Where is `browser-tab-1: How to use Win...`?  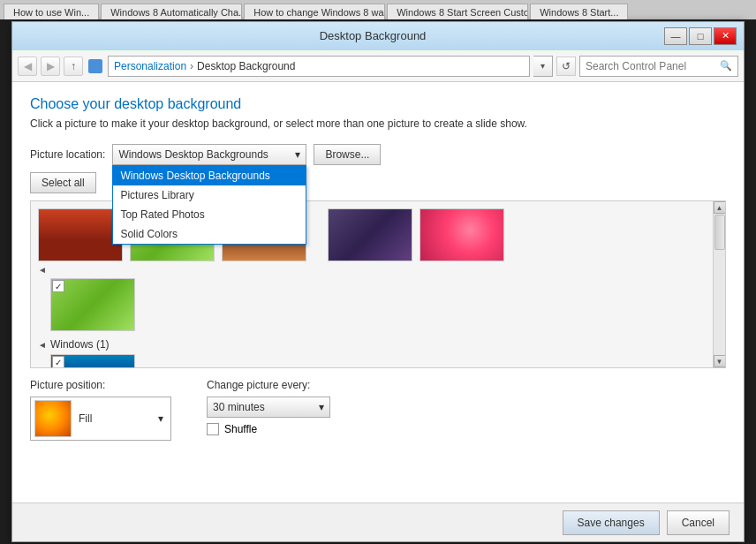 browser-tab-1: How to use Win... is located at coordinates (51, 11).